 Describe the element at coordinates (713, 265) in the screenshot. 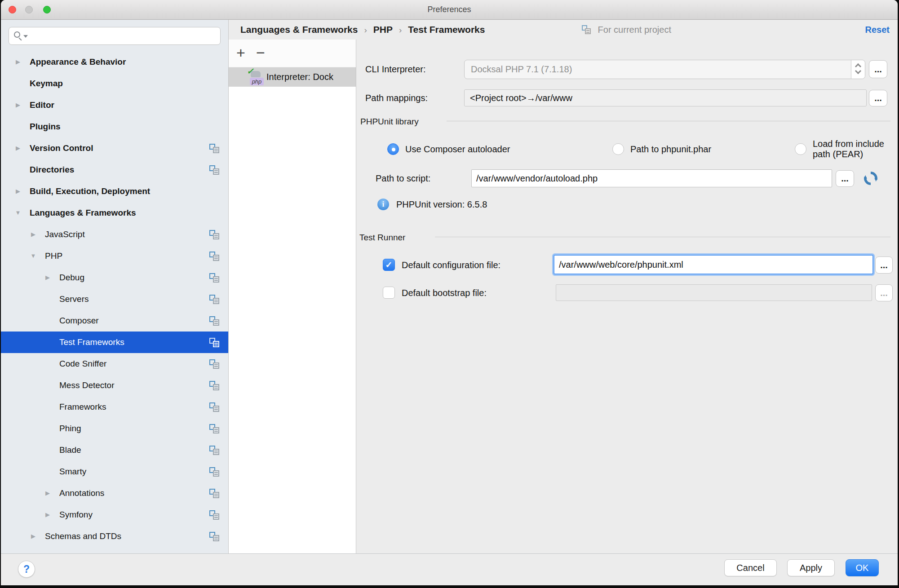

I see `default-configuration-file-input` at that location.